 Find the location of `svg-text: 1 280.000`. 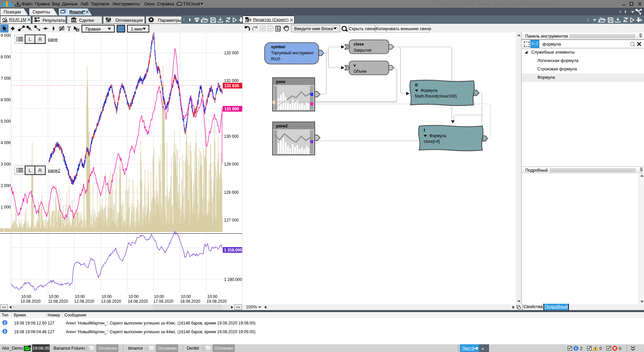

svg-text: 1 280.000 is located at coordinates (233, 280).